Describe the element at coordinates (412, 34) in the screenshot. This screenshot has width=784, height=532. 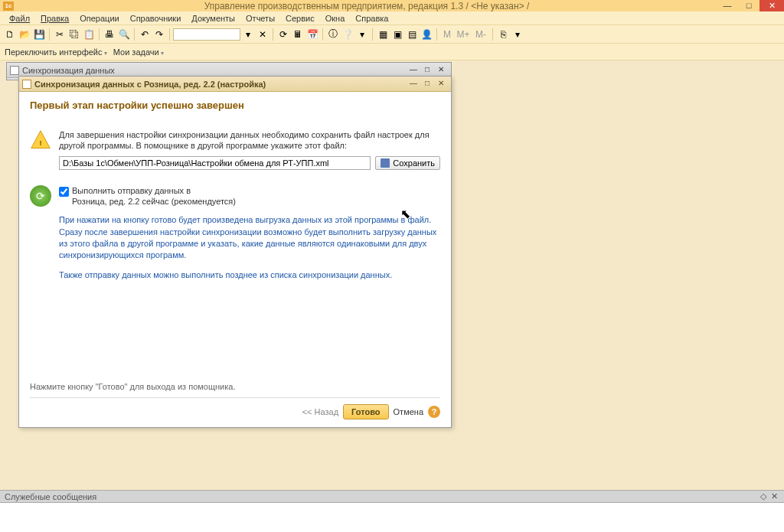
I see `tool3-icon: ▤` at that location.